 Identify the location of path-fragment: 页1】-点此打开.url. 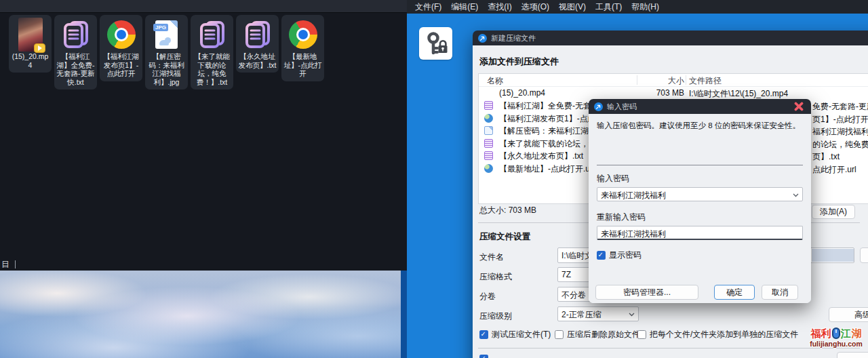
(840, 119).